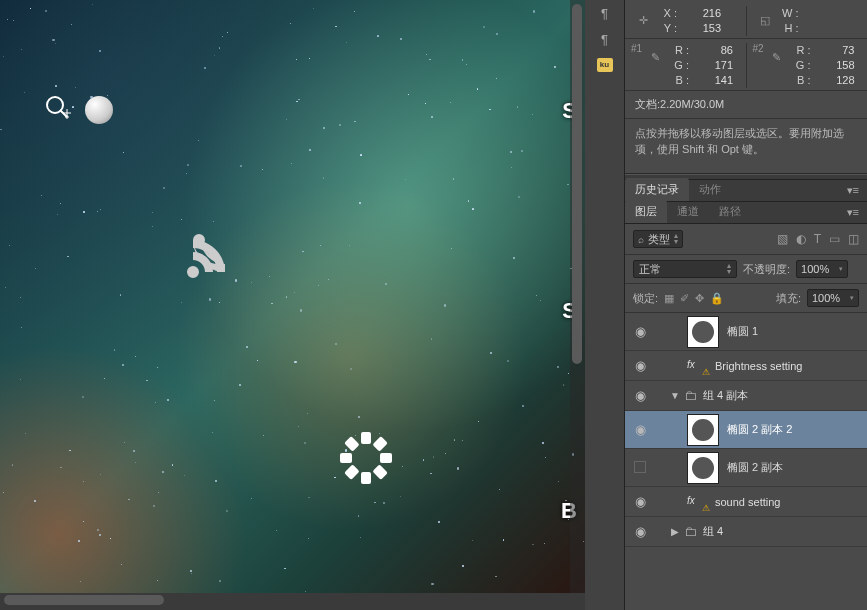 Image resolution: width=867 pixels, height=610 pixels. I want to click on layer-row: ◉ ▶ 🗀 组 4, so click(746, 532).